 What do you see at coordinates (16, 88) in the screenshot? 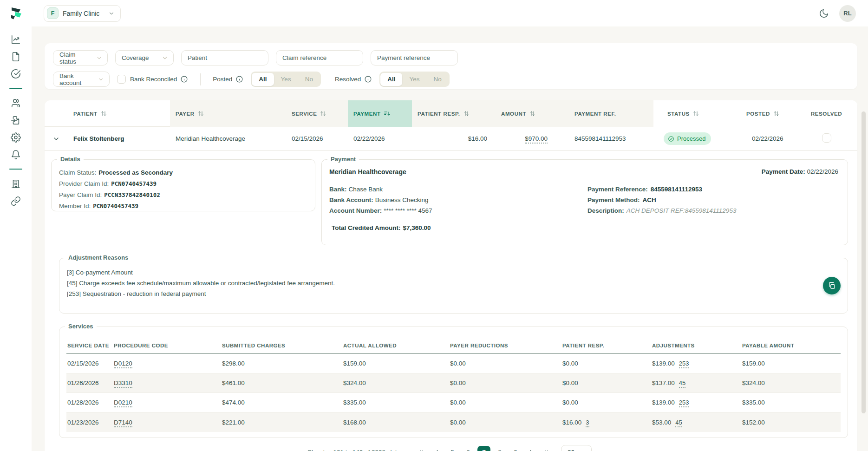
I see `sidebar-divider` at bounding box center [16, 88].